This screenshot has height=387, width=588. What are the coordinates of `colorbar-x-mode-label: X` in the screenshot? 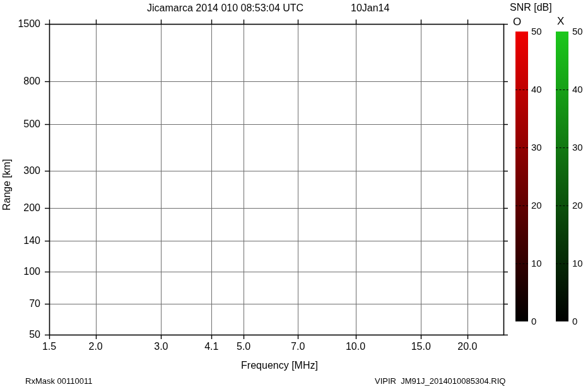 It's located at (560, 21).